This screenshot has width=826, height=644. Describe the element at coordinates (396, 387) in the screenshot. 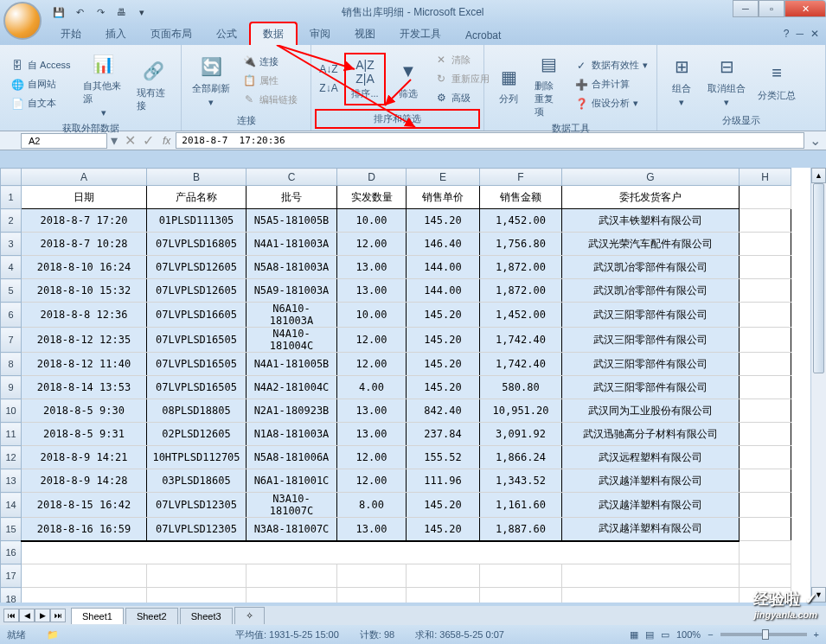

I see `table-row: 92018-8-14 13:5307LVPLSD16505N4A2-181004…` at that location.